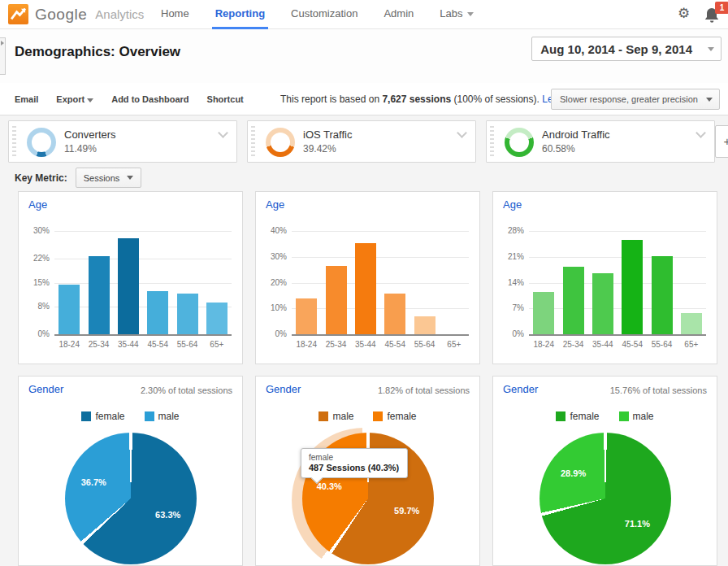 This screenshot has height=566, width=728. Describe the element at coordinates (75, 99) in the screenshot. I see `export-button: Export` at that location.